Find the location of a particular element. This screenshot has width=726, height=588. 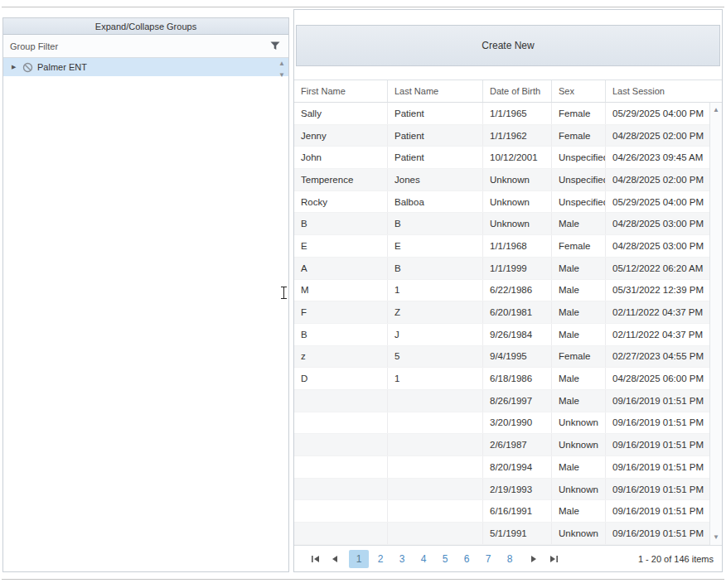

grid-scrollbar: ▲ ▼ is located at coordinates (716, 324).